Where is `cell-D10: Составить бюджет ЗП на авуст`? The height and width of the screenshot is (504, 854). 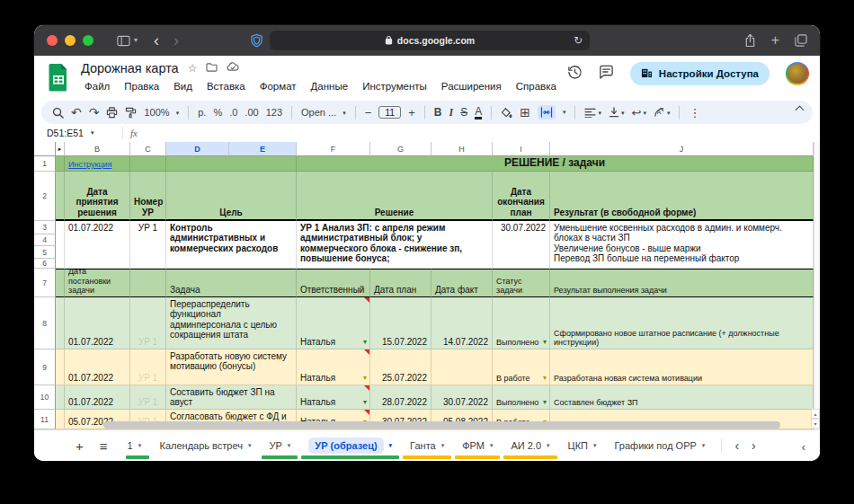 cell-D10: Составить бюджет ЗП на авуст is located at coordinates (232, 397).